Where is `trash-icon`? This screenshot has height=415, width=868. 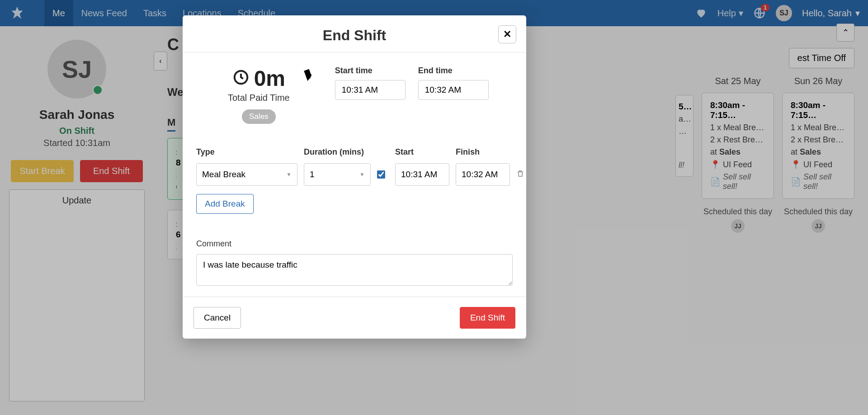 trash-icon is located at coordinates (520, 175).